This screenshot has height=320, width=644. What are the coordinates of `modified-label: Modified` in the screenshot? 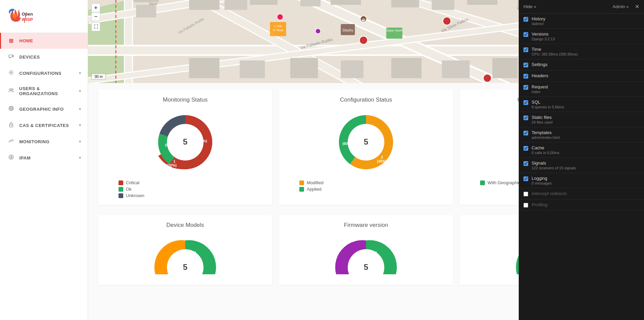 It's located at (315, 183).